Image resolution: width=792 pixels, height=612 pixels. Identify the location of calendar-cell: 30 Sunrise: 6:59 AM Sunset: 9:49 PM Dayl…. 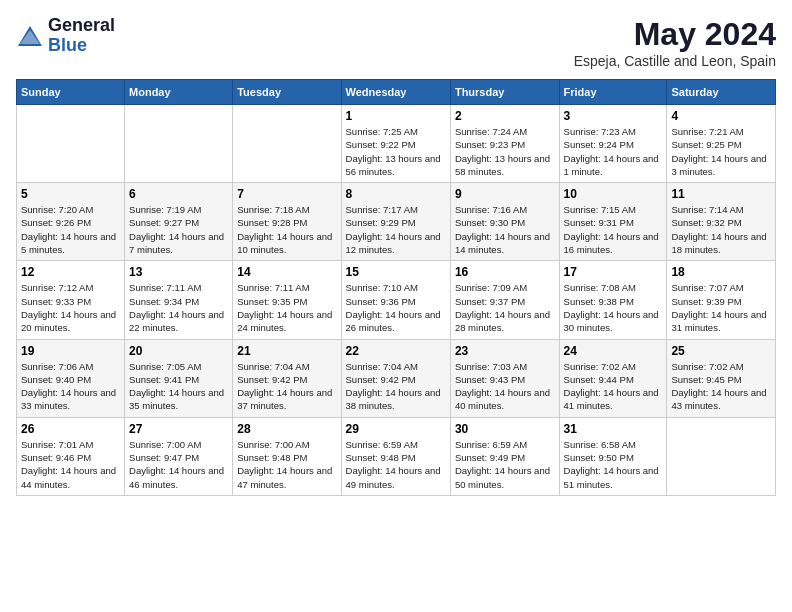
(504, 456).